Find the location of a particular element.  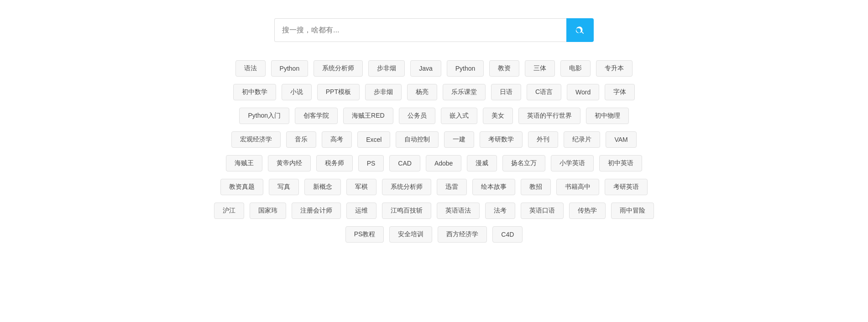

tag-item: 海贼王 is located at coordinates (244, 163).